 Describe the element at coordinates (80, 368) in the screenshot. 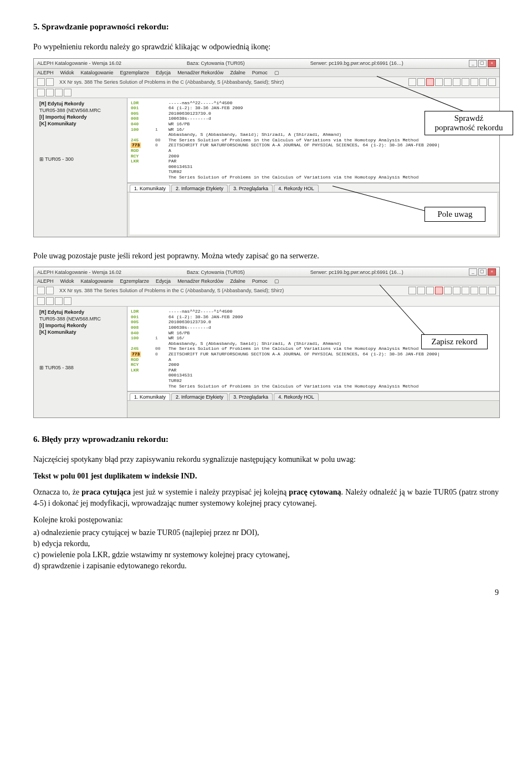

I see `tree-item: ⊞ TUR05 - 388` at that location.